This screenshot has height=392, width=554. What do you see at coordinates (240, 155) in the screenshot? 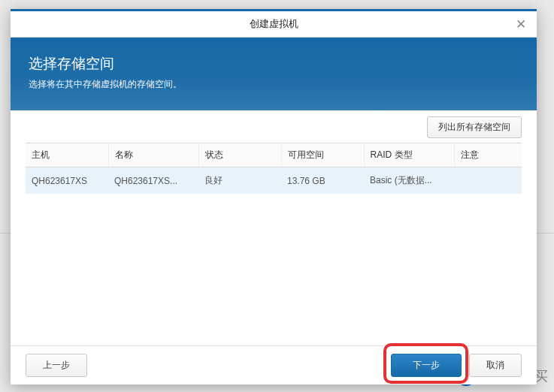
I see `col-header-status: 状态` at bounding box center [240, 155].